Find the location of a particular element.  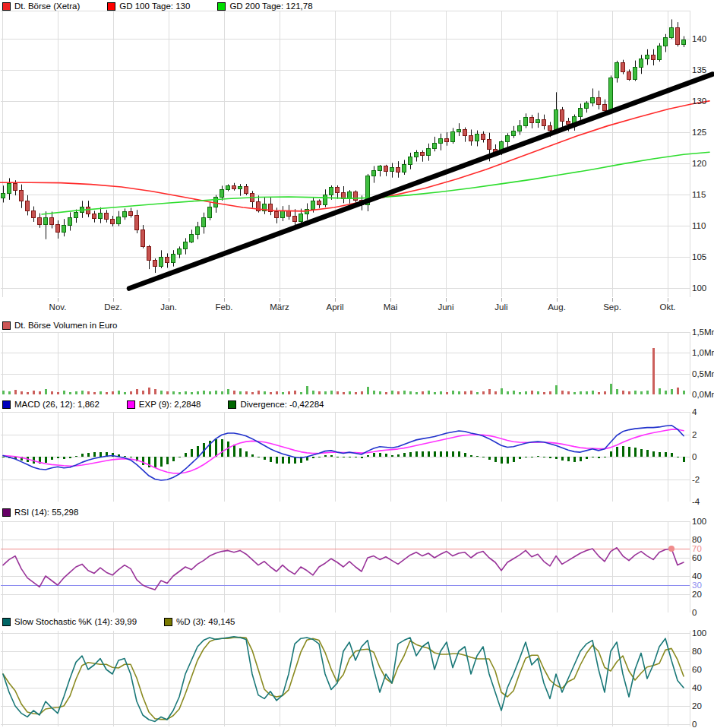

stoch-k-swatch-icon is located at coordinates (6, 622).